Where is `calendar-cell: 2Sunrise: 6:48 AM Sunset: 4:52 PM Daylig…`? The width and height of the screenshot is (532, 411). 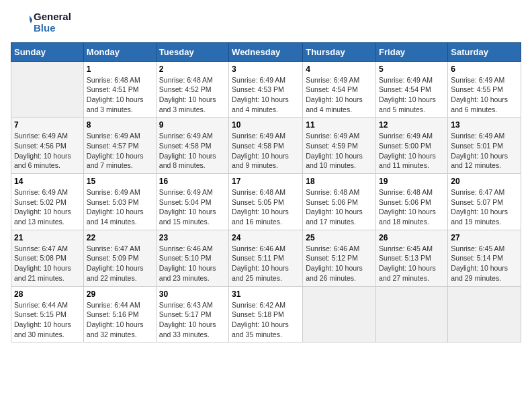
calendar-cell: 2Sunrise: 6:48 AM Sunset: 4:52 PM Daylig… is located at coordinates (192, 89).